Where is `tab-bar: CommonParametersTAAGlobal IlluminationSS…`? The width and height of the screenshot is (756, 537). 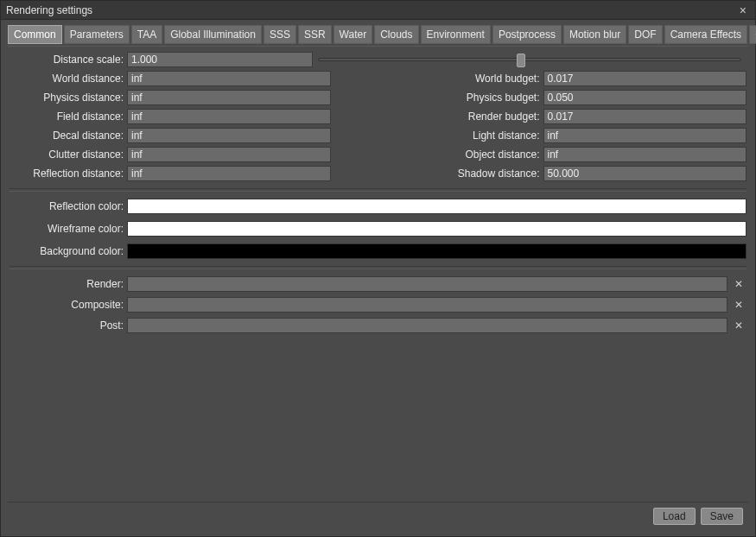
tab-bar: CommonParametersTAAGlobal IlluminationSS… is located at coordinates (378, 35).